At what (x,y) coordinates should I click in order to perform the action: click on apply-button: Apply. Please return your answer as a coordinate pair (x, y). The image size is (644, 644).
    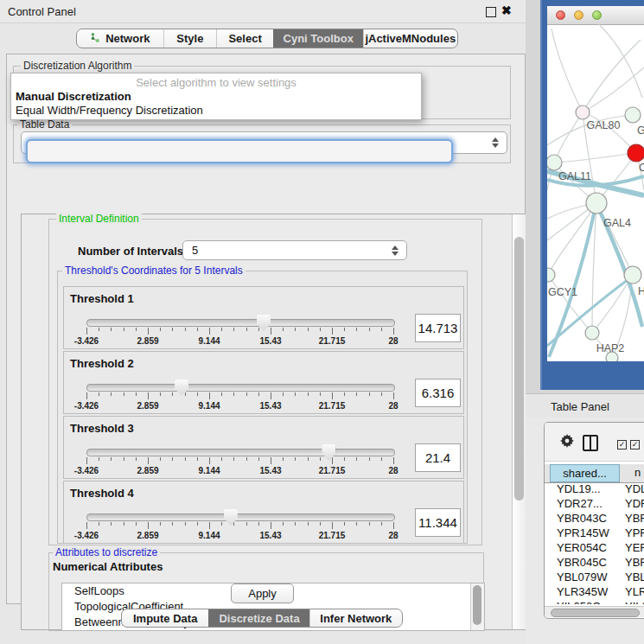
    Looking at the image, I should click on (263, 593).